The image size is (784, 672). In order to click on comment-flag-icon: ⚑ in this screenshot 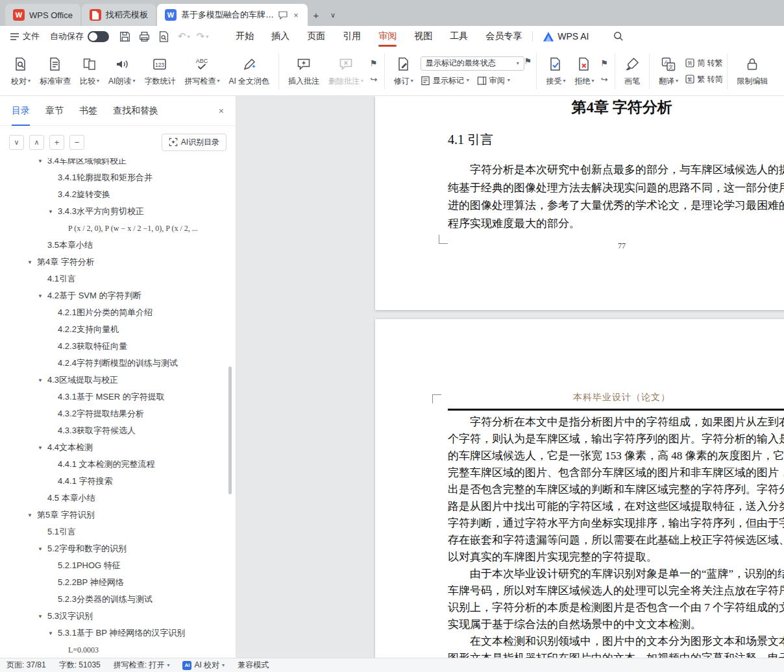, I will do `click(374, 64)`.